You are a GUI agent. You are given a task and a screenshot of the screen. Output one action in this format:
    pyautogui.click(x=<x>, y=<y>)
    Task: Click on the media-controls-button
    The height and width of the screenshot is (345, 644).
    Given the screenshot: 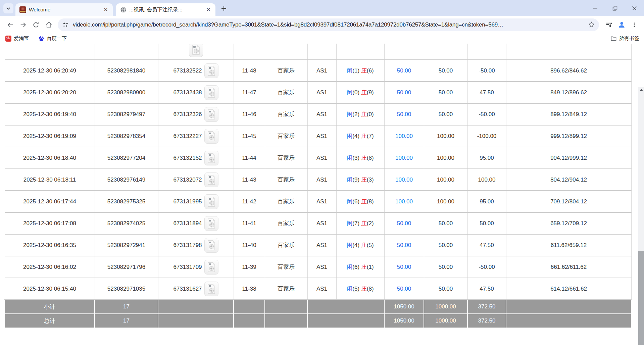 What is the action you would take?
    pyautogui.click(x=609, y=25)
    